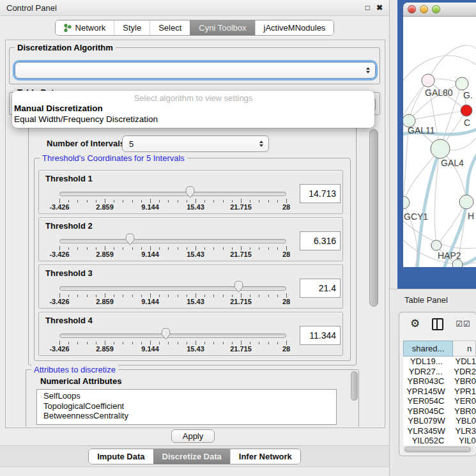 The width and height of the screenshot is (476, 476). I want to click on network-node-hap2, so click(436, 245).